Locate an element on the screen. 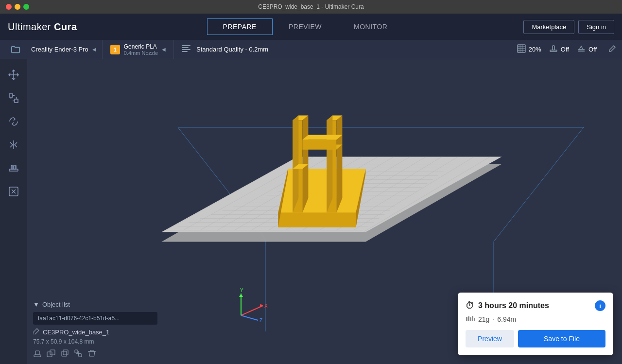 Image resolution: width=622 pixels, height=364 pixels. print-time-value: 3 hours 20 minutes is located at coordinates (514, 306).